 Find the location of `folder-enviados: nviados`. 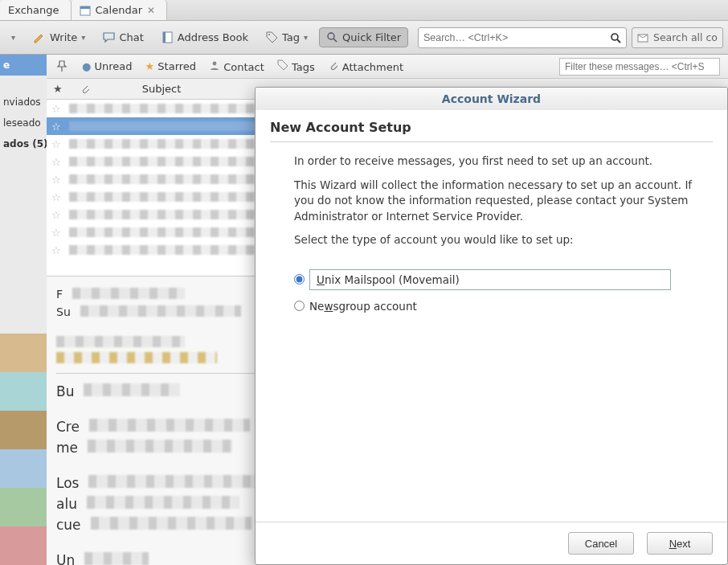

folder-enviados: nviados is located at coordinates (23, 102).